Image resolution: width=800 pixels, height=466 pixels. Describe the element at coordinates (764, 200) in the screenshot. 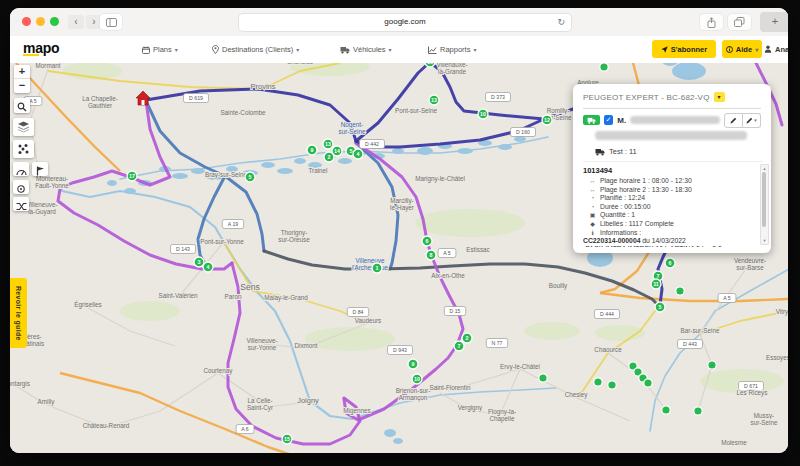

I see `scrollbar-thumb` at that location.